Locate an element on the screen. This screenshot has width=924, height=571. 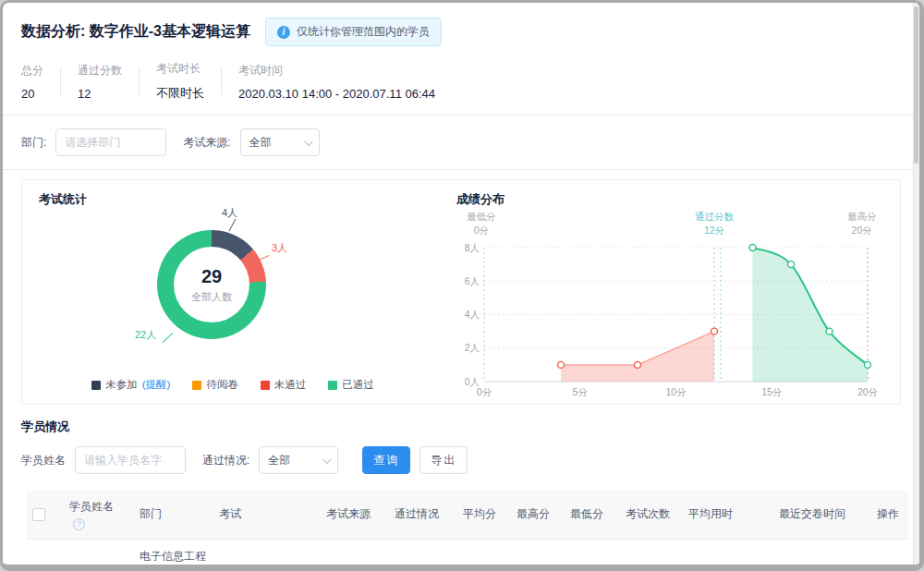
score-chart-svg: 0人2人4人6人8人0分5分10分15分20分 is located at coordinates (667, 322).